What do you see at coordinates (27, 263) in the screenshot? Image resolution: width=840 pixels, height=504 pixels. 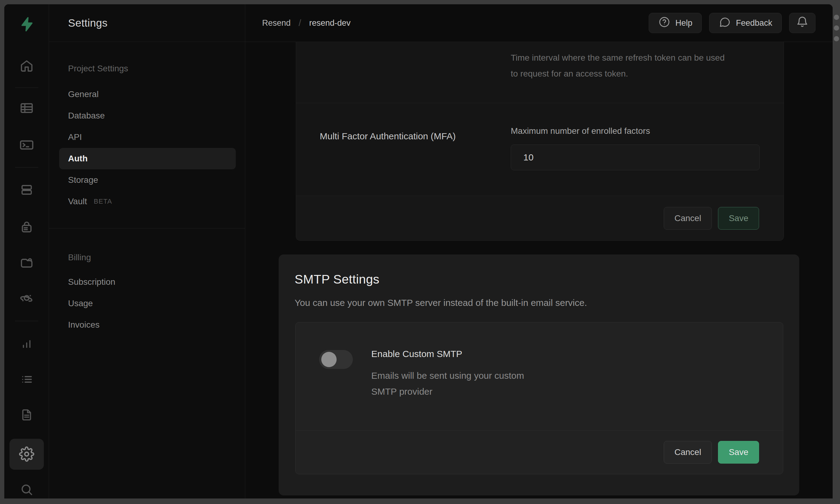 I see `sidebar-item-storage` at bounding box center [27, 263].